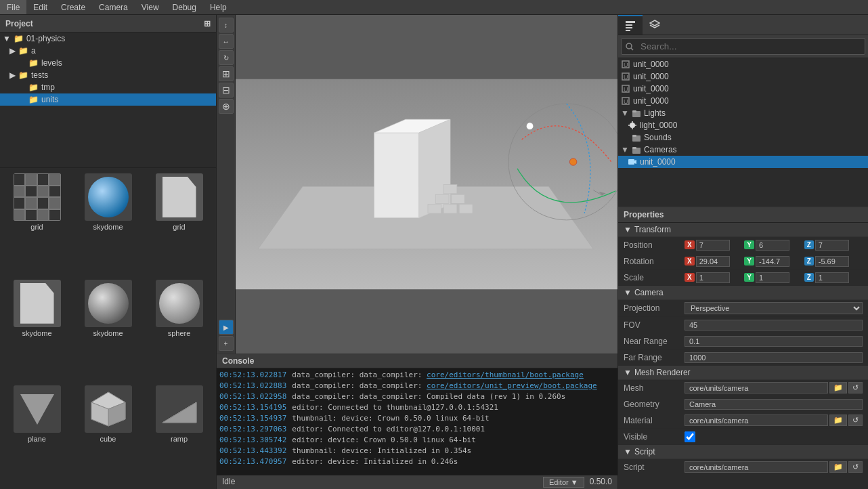 Image resolution: width=868 pixels, height=489 pixels. What do you see at coordinates (773, 245) in the screenshot?
I see `pos-y-input` at bounding box center [773, 245].